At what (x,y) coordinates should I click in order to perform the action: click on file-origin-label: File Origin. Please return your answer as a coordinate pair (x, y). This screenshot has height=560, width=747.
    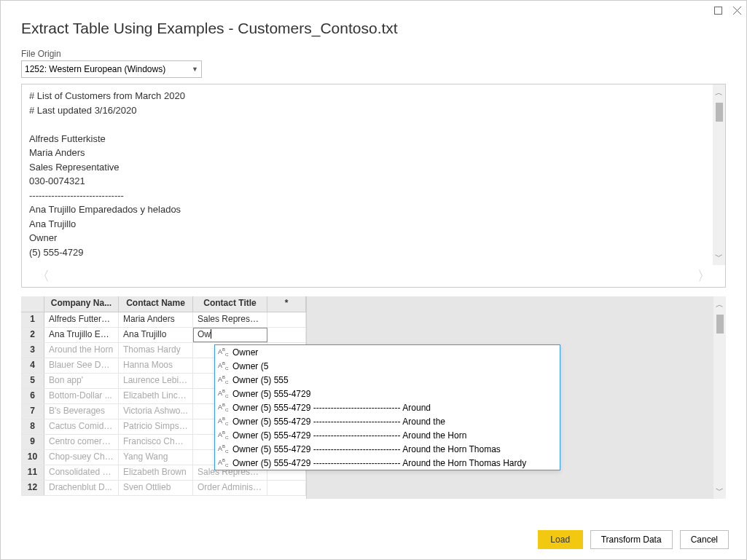
    Looking at the image, I should click on (373, 54).